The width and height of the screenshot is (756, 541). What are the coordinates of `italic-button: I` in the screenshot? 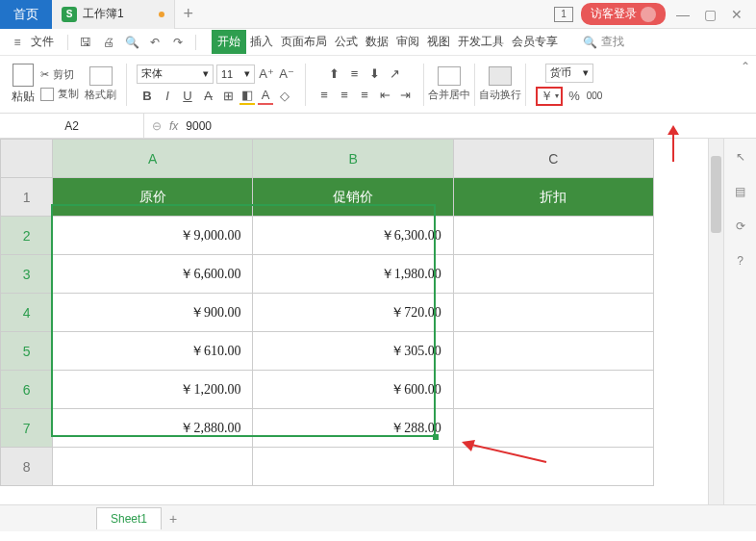 It's located at (167, 96).